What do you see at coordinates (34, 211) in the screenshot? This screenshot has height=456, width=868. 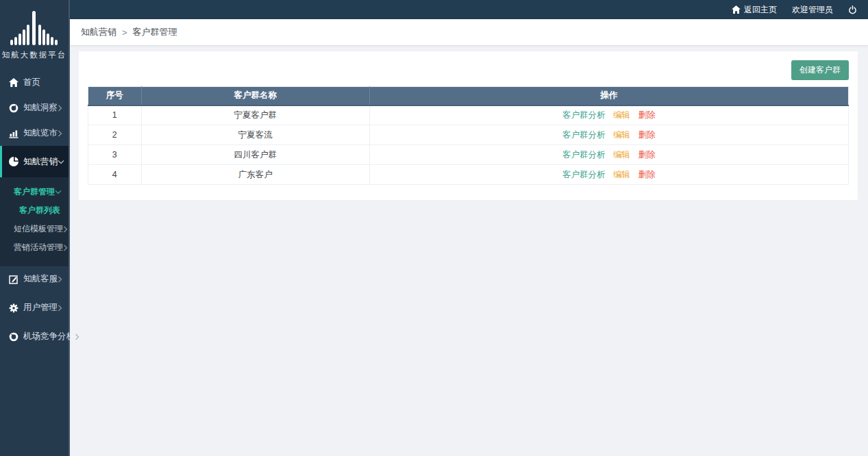 I see `submenu-item-customer-group-list: 客户群列表` at bounding box center [34, 211].